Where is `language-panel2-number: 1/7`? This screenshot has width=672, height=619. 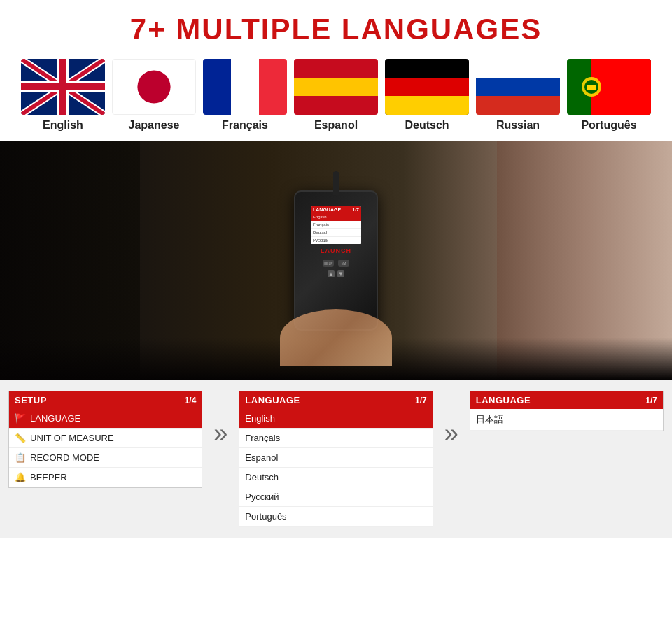
language-panel2-number: 1/7 is located at coordinates (651, 401).